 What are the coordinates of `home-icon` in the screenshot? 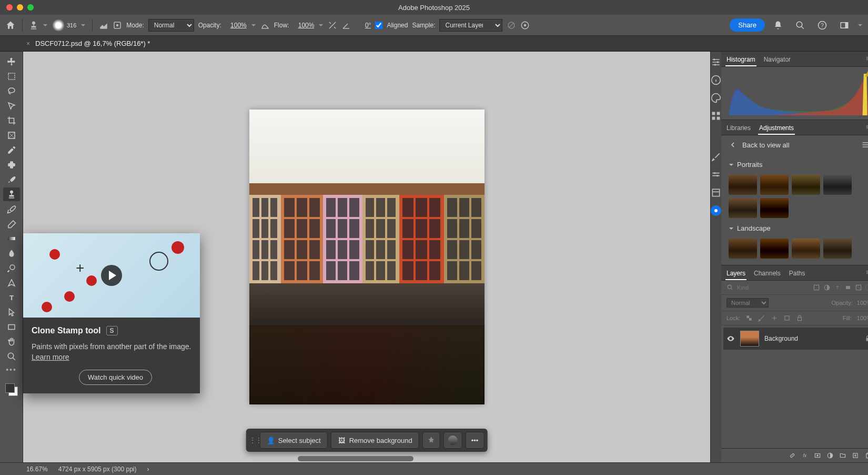 It's located at (11, 25).